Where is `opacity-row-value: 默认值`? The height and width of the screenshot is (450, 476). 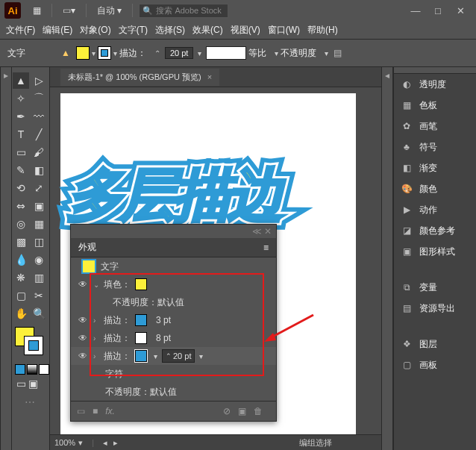
opacity-row-value: 默认值 is located at coordinates (171, 303).